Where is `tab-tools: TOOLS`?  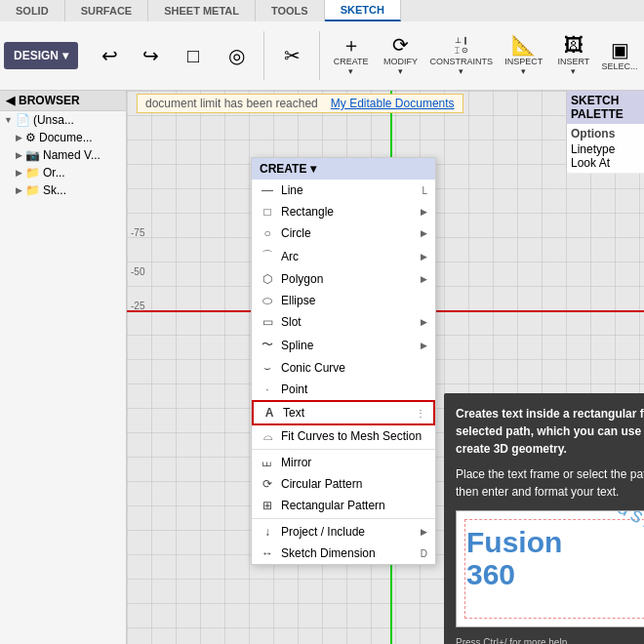
tab-tools: TOOLS is located at coordinates (291, 11).